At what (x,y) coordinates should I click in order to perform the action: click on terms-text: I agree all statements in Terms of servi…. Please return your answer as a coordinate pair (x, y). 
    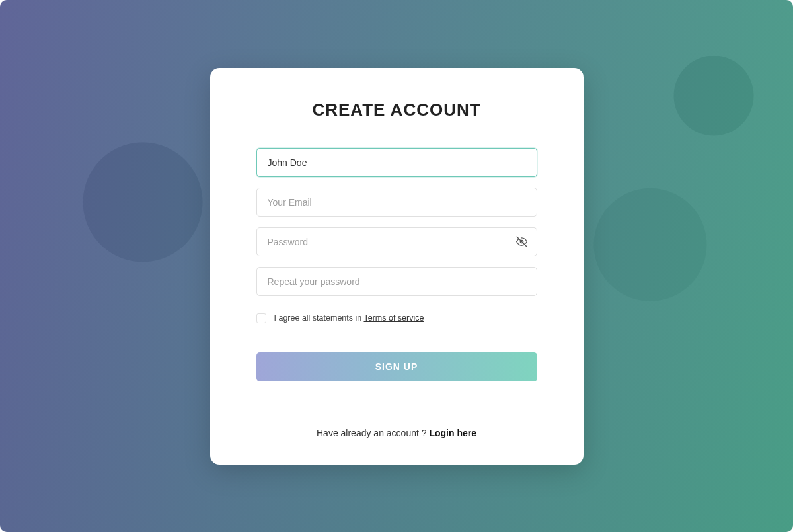
    Looking at the image, I should click on (349, 318).